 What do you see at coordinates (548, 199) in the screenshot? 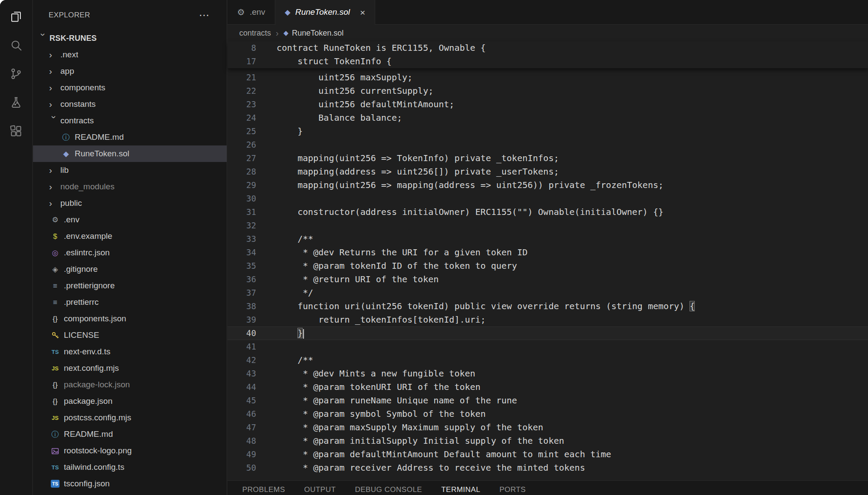
I see `code-line: 30` at bounding box center [548, 199].